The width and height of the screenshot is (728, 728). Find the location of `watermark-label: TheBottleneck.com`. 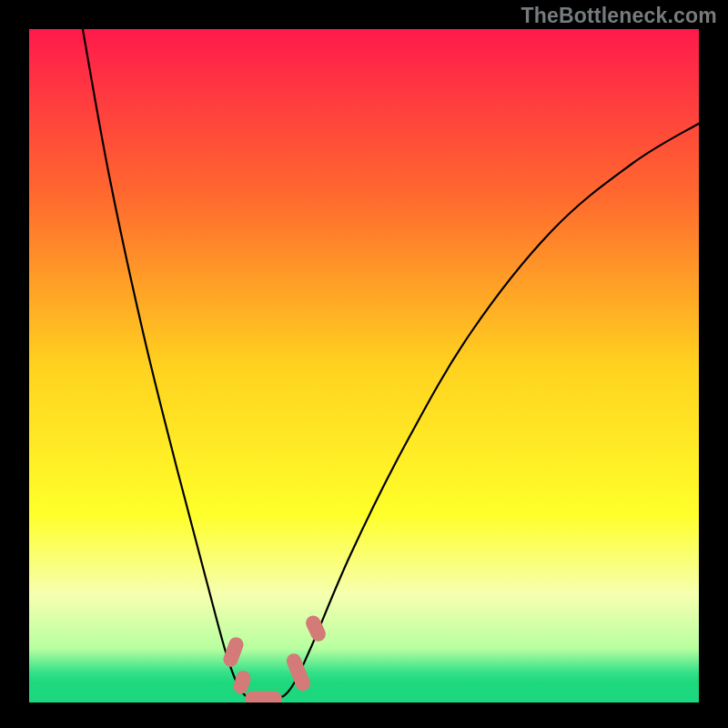

watermark-label: TheBottleneck.com is located at coordinates (619, 16).